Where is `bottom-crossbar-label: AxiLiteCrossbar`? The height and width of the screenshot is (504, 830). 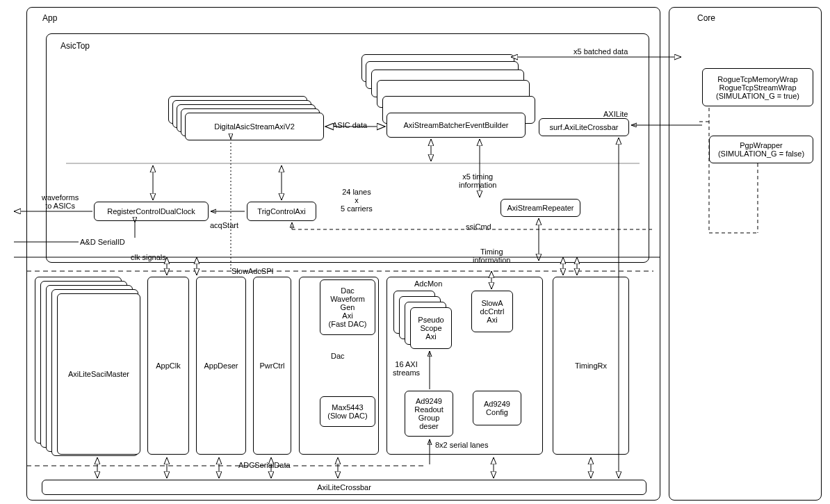 bottom-crossbar-label: AxiLiteCrossbar is located at coordinates (344, 487).